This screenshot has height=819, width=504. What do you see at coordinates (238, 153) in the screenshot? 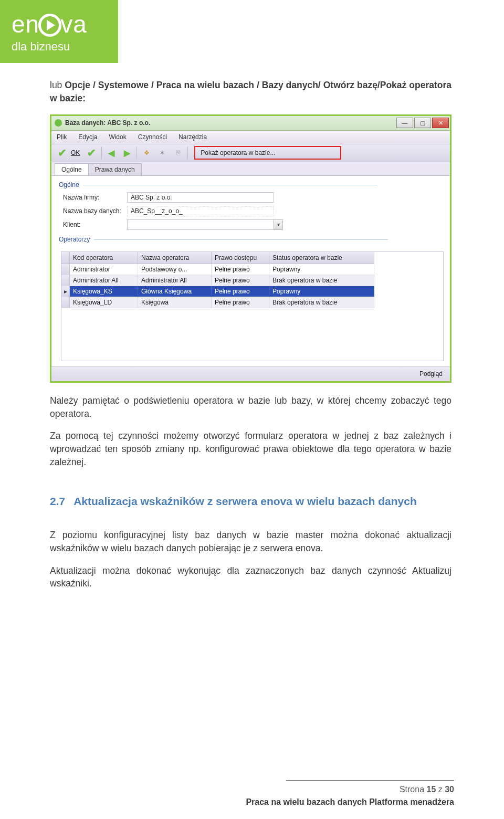
I see `highlighted-action-label: Pokaż operatora w bazie...` at bounding box center [238, 153].